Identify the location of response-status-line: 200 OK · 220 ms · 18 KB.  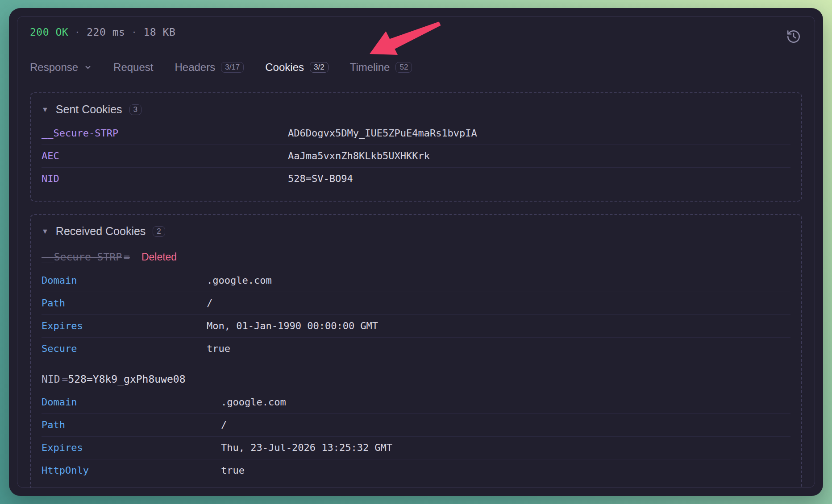
(103, 32).